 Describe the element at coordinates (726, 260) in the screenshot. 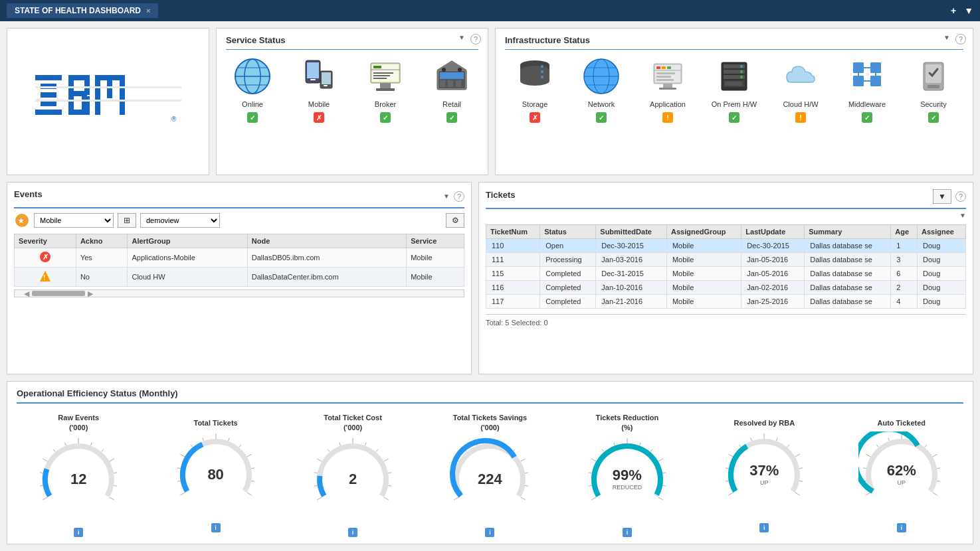

I see `table-row: 111 Processing Jan-03-2016 Mobile Jan-05…` at that location.